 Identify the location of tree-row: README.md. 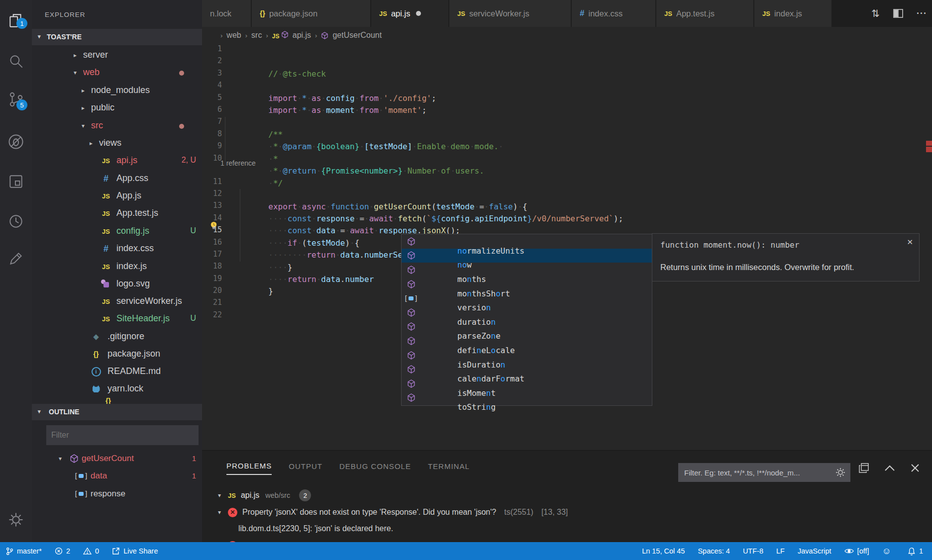
(117, 372).